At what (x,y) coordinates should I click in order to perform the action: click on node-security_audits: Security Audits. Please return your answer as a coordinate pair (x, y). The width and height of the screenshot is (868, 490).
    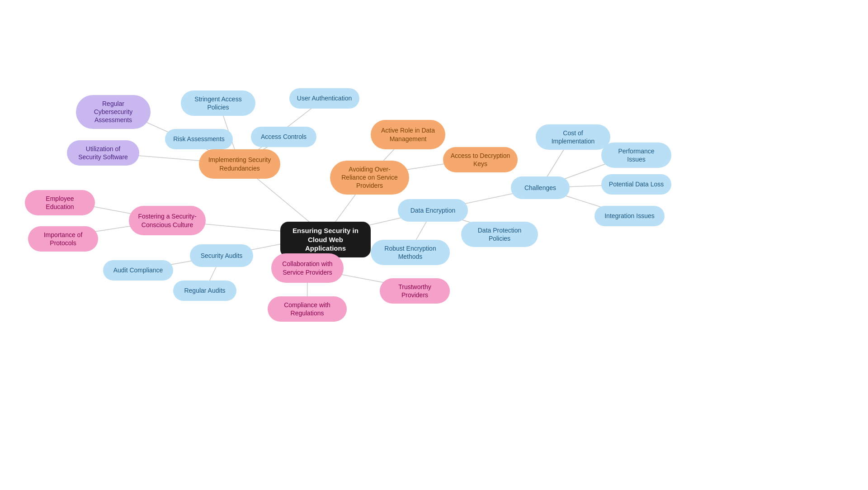
    Looking at the image, I should click on (222, 256).